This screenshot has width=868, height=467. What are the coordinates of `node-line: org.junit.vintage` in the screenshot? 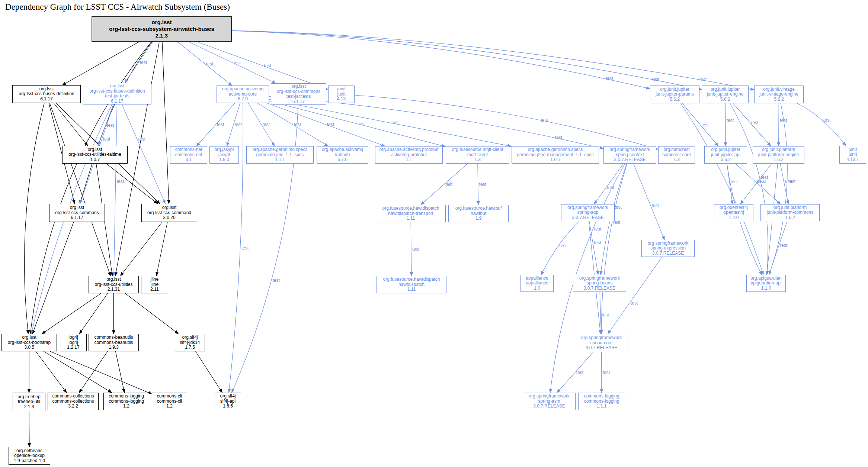 It's located at (779, 90).